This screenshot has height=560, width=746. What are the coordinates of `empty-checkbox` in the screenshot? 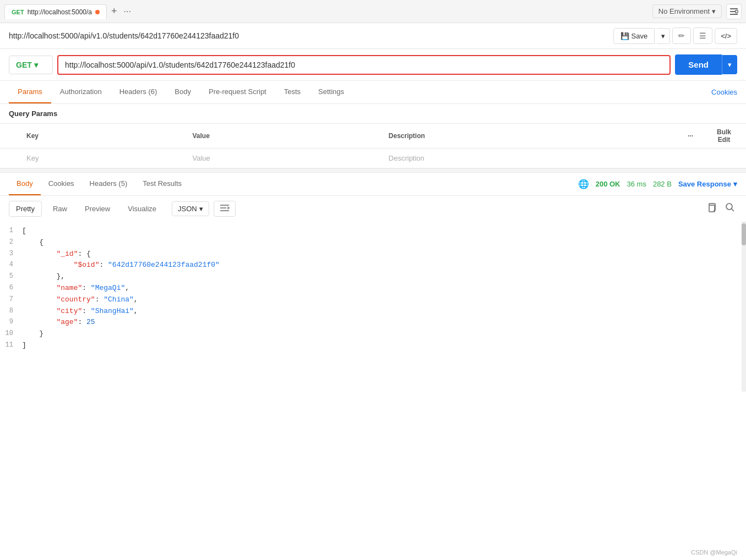 It's located at (9, 158).